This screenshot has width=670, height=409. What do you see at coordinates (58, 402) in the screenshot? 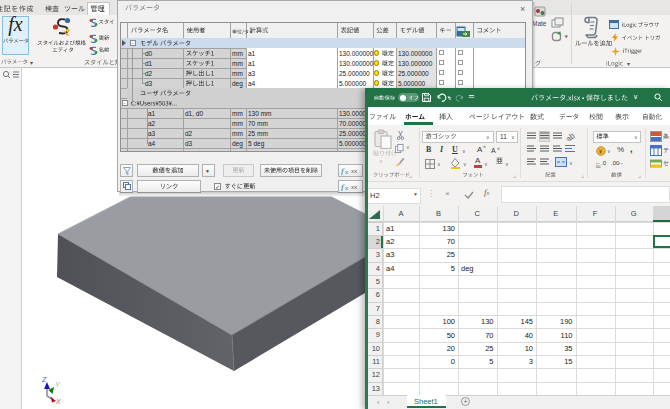
I see `svg-text: X` at bounding box center [58, 402].